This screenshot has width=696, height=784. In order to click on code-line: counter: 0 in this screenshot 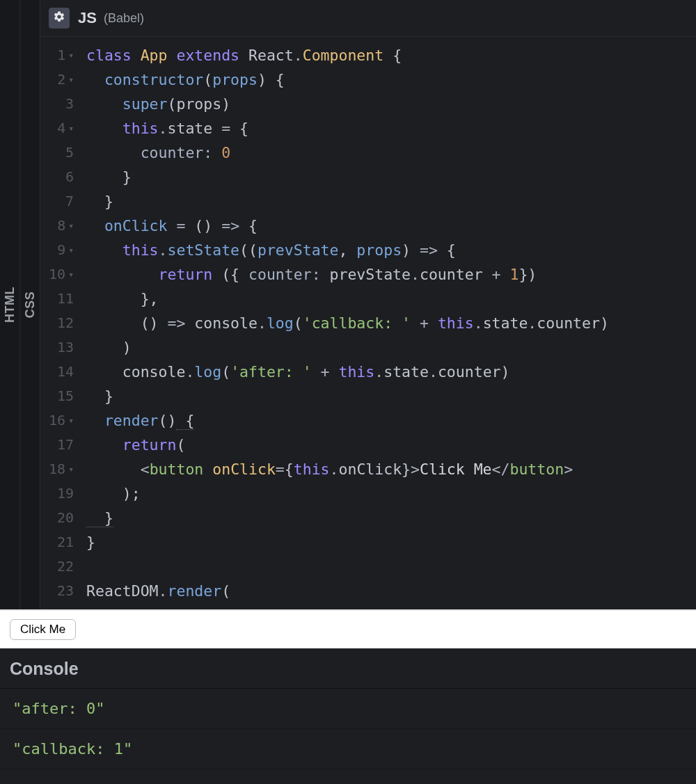, I will do `click(391, 153)`.